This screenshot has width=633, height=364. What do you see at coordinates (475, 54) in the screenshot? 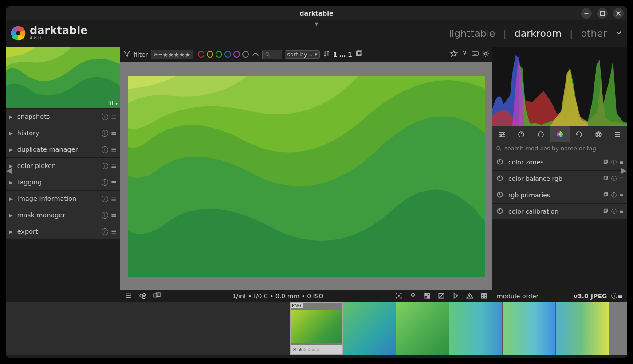
I see `keyboard-icon` at bounding box center [475, 54].